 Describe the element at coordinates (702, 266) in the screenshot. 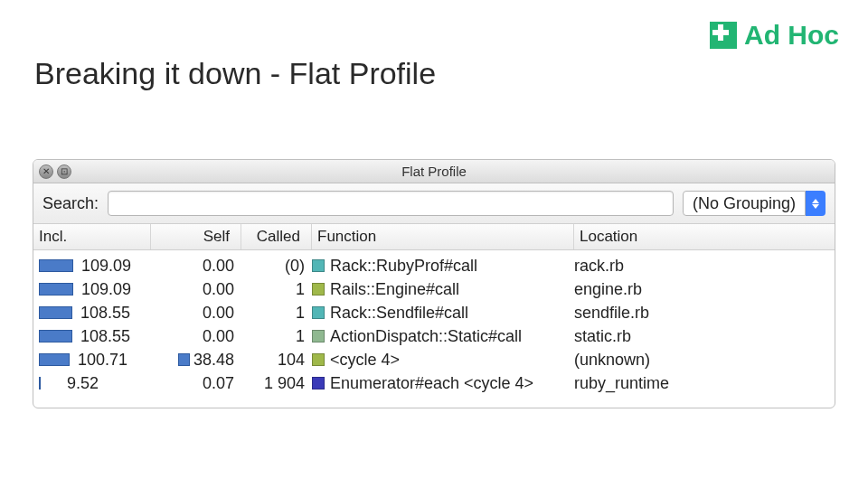

I see `cell-location: rack.rb` at that location.